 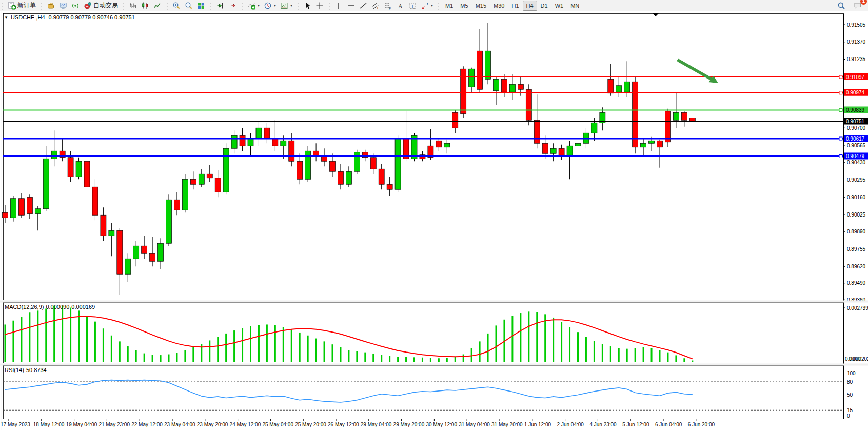 What do you see at coordinates (474, 425) in the screenshot?
I see `time-axis-label: 31 May 04:00` at bounding box center [474, 425].